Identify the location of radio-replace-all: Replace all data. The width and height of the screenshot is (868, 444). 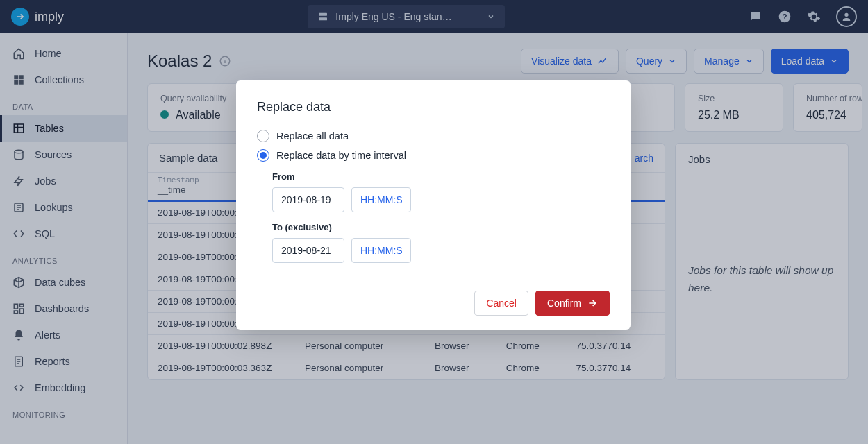
(433, 136).